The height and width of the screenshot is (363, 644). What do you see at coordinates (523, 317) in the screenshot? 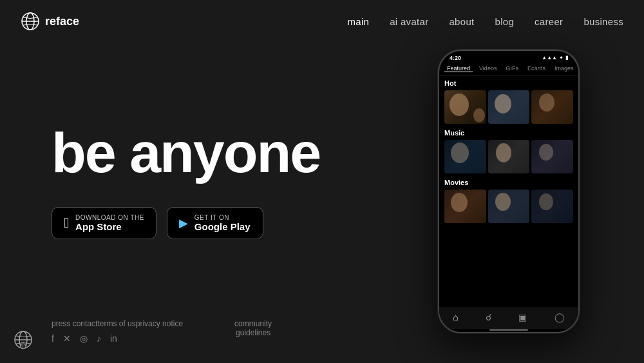
I see `phone-camera-tab: ▣` at bounding box center [523, 317].